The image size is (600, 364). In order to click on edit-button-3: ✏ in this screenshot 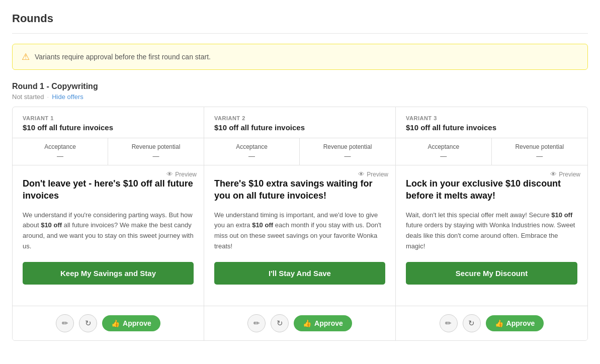, I will do `click(449, 323)`.